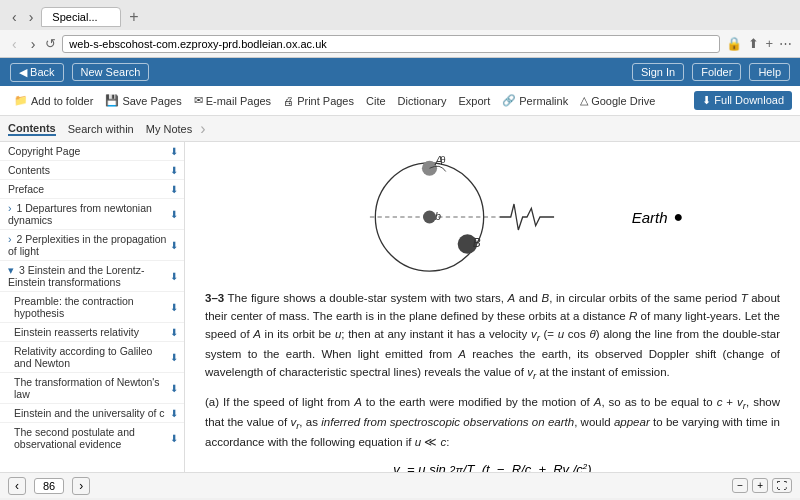  What do you see at coordinates (477, 243) in the screenshot?
I see `svg-text: B` at bounding box center [477, 243].